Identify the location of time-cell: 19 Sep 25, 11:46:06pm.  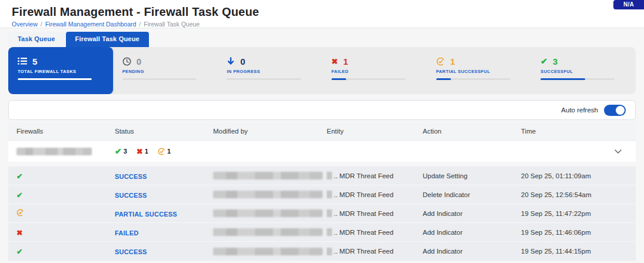
(578, 232).